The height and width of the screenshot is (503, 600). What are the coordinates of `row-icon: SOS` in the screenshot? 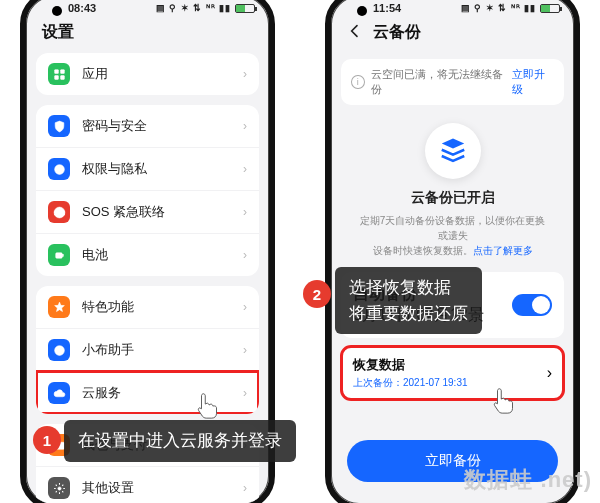 It's located at (59, 212).